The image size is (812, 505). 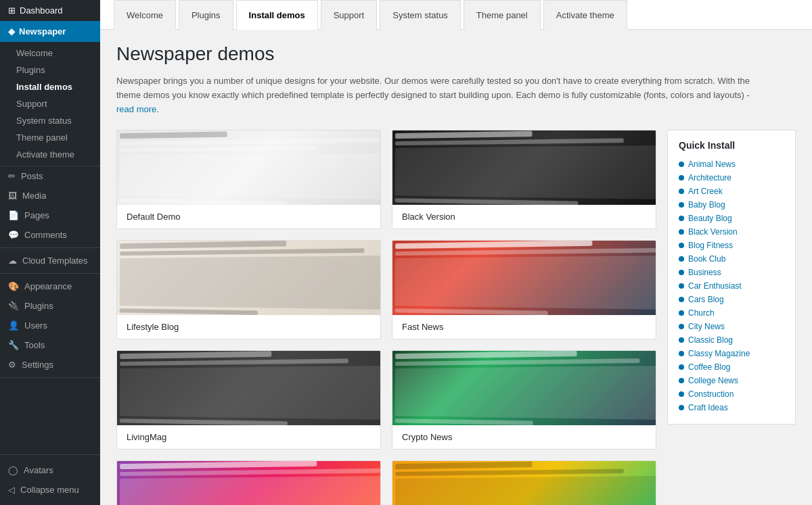 I want to click on quick-install-item-label: Car Enthusiast, so click(x=715, y=286).